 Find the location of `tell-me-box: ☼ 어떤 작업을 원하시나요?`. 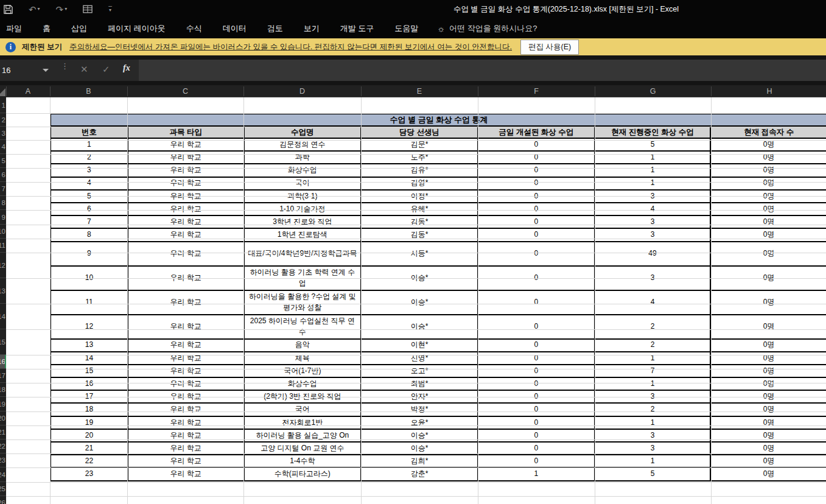

tell-me-box: ☼ 어떤 작업을 원하시나요? is located at coordinates (483, 29).